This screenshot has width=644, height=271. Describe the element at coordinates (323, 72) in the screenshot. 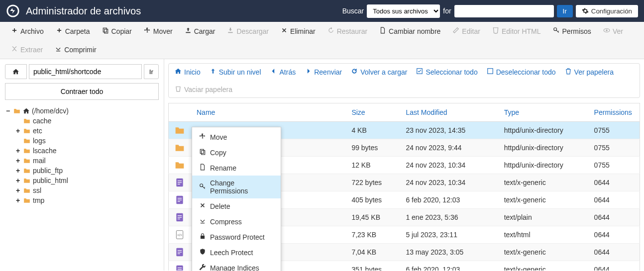

I see `action-reenviar-button: Reenviar` at that location.